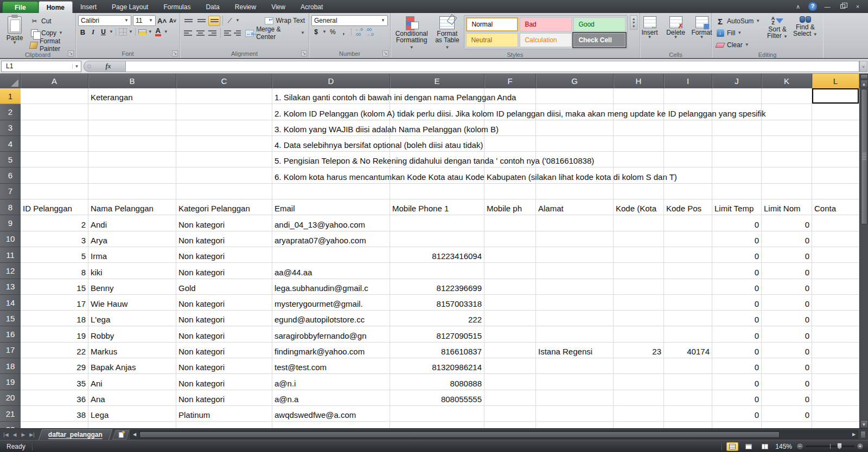  I want to click on style-good: Good, so click(599, 24).